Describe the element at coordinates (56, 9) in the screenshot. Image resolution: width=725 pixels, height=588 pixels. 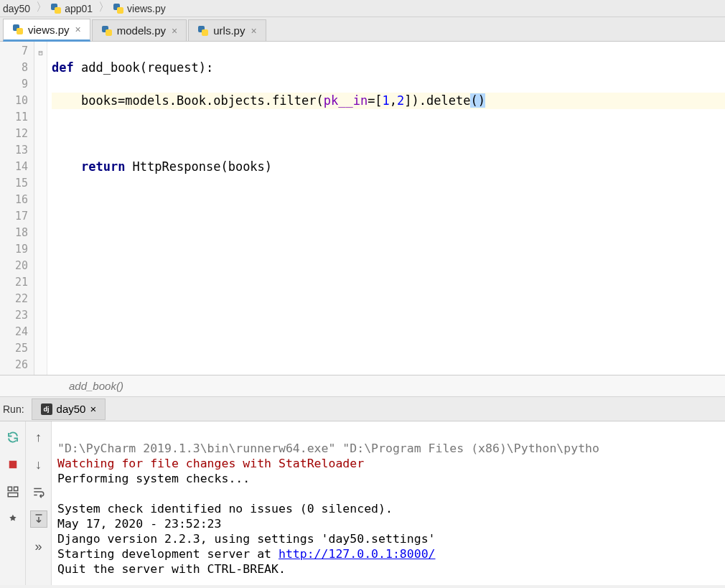
I see `folder-icon` at that location.